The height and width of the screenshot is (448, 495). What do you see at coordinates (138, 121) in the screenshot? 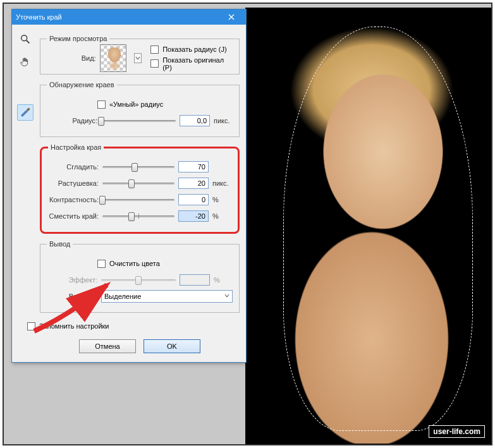
I see `radius-slider` at bounding box center [138, 121].